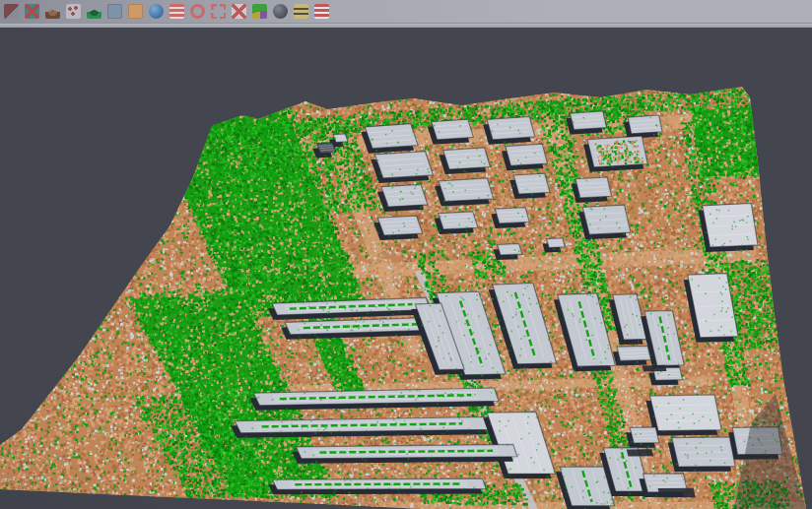  I want to click on measure-grid-tool-icon, so click(302, 12).